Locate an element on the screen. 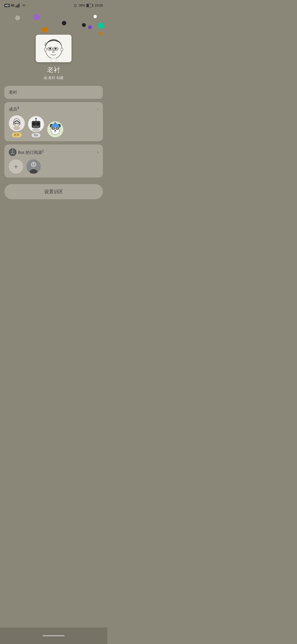 Image resolution: width=297 pixels, height=644 pixels. sub-avatar is located at coordinates (34, 167).